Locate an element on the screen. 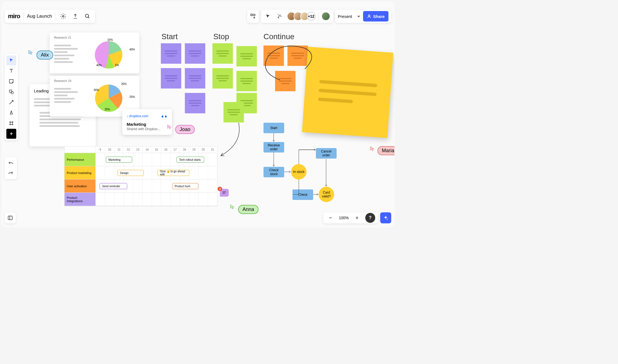  left-toolbar is located at coordinates (11, 97).